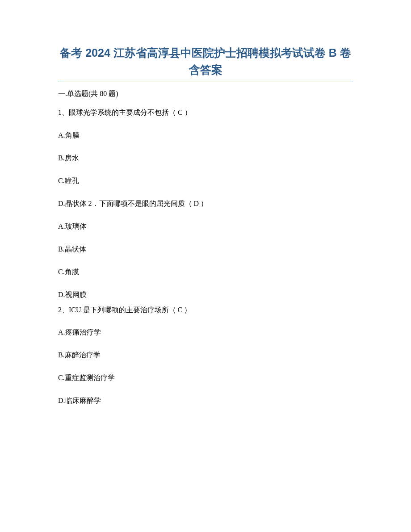  What do you see at coordinates (206, 378) in the screenshot?
I see `question-2-option-c: C.重症监测治疗学` at bounding box center [206, 378].